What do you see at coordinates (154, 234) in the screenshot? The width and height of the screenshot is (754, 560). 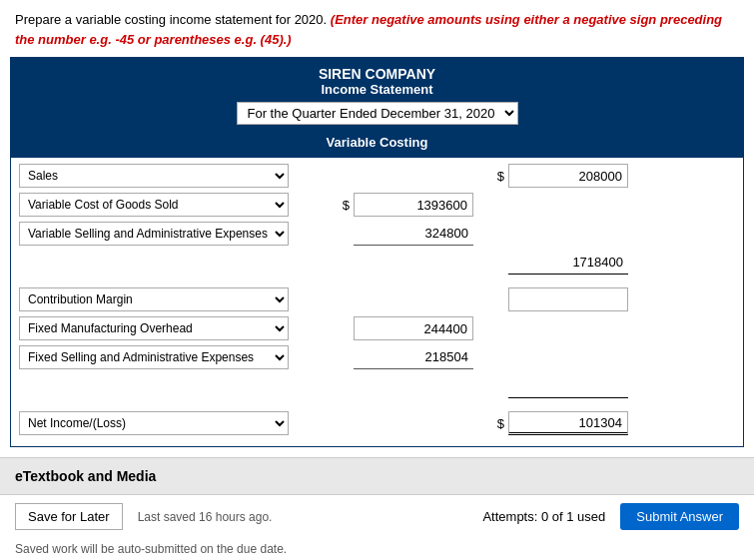 I see `vsell-select: Variable Selling and Administrative Expe…` at bounding box center [154, 234].